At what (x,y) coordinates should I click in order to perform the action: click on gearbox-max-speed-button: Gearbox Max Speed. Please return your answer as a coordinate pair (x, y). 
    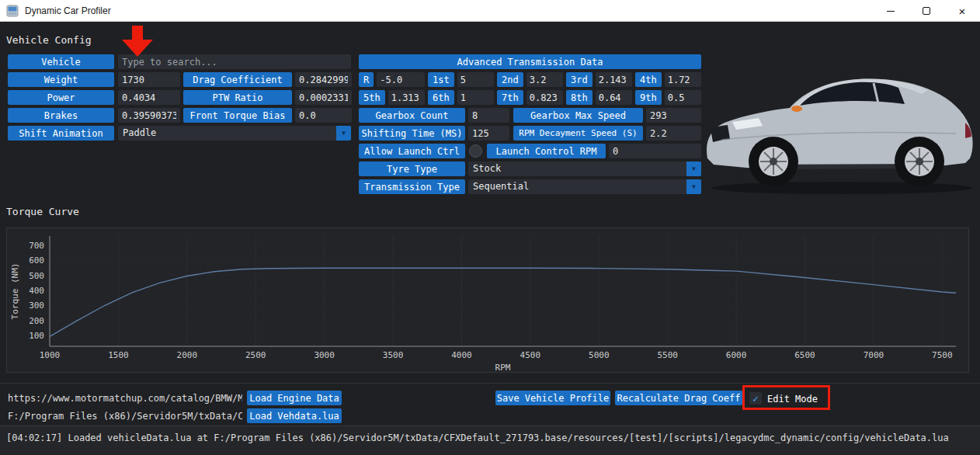
    Looking at the image, I should click on (578, 115).